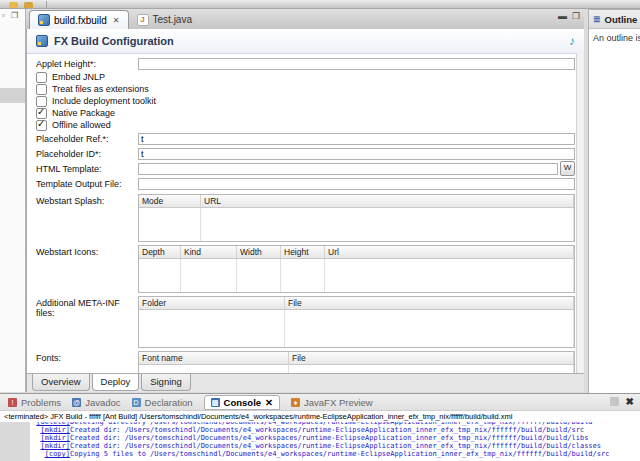  I want to click on column-header: Font name, so click(214, 358).